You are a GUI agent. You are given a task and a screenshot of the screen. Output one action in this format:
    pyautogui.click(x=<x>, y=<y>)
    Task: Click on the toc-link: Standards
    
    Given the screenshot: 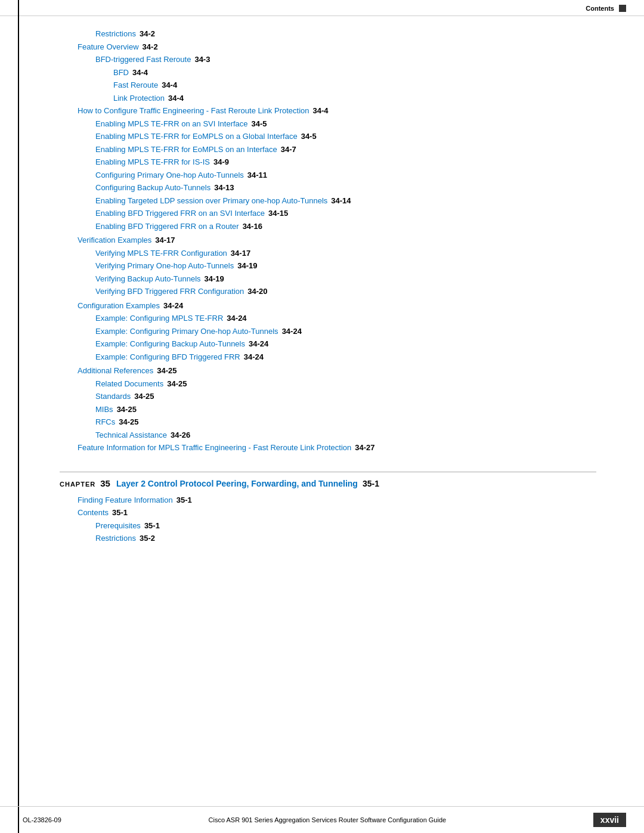 What is the action you would take?
    pyautogui.click(x=113, y=397)
    